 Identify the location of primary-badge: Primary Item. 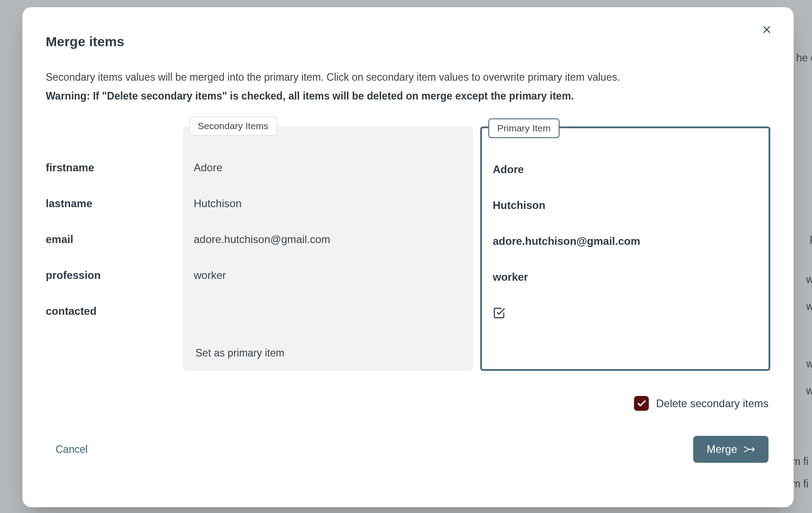
(524, 128).